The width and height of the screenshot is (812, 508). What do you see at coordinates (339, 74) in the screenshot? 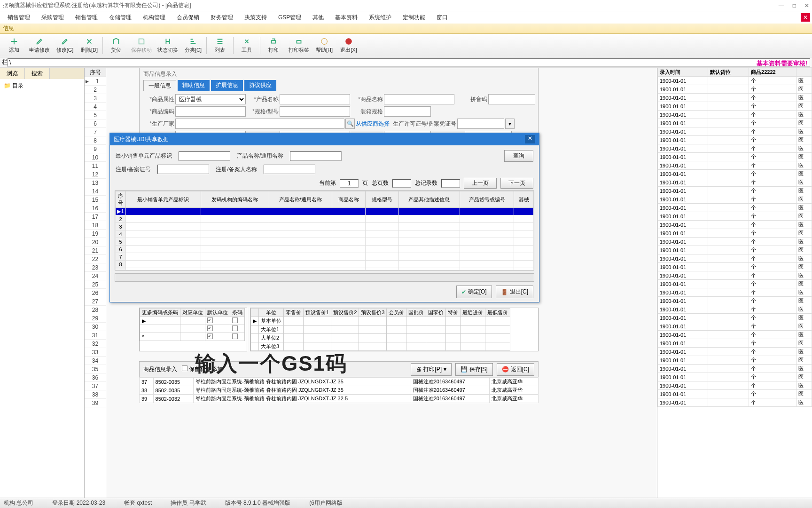
I see `form-title: 商品信息录入` at bounding box center [339, 74].